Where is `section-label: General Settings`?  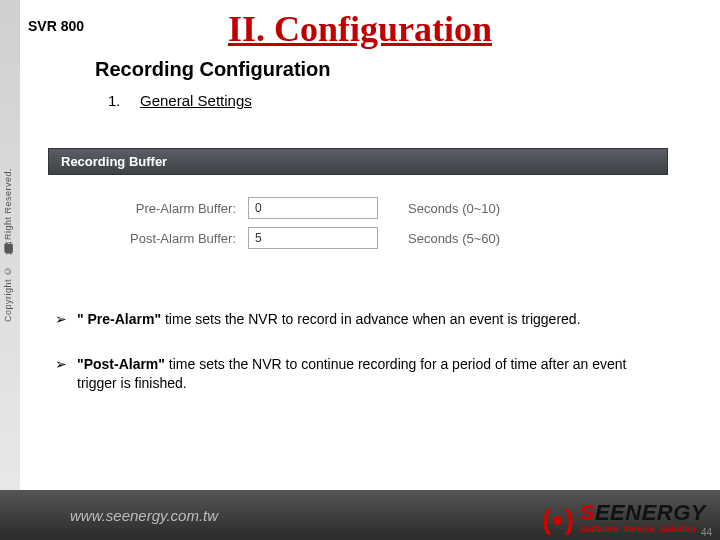
section-label: General Settings is located at coordinates (196, 100).